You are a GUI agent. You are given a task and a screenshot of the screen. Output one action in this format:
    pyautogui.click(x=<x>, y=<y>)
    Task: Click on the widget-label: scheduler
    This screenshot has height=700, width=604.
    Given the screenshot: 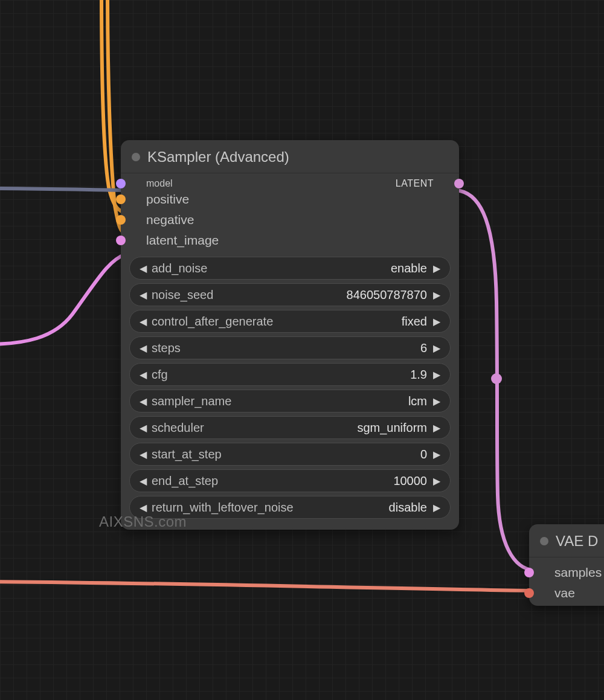 What is the action you would take?
    pyautogui.click(x=178, y=428)
    